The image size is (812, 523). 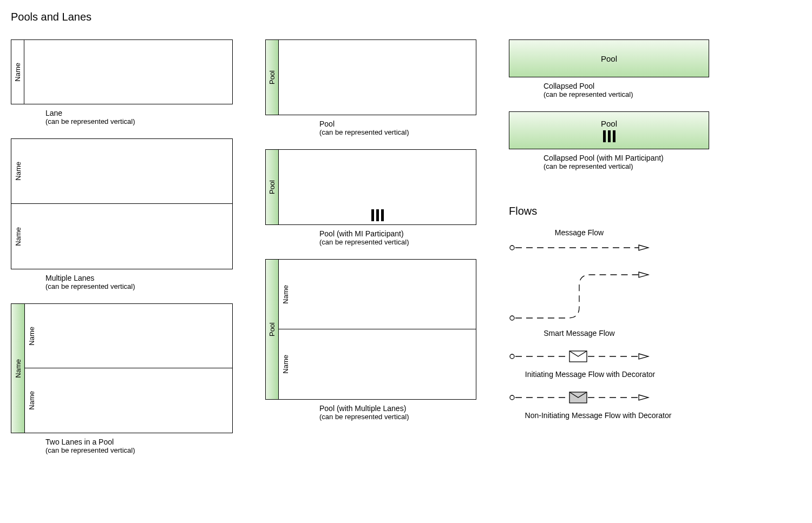 I want to click on collapsed-caption-sub: (can be represented vertical), so click(x=634, y=94).